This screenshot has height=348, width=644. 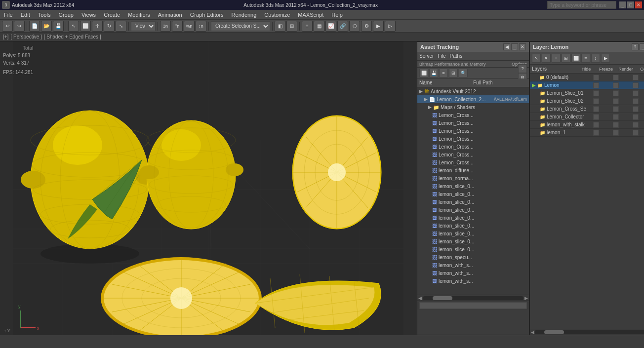 I want to click on scroll-right-btn: ▶, so click(x=526, y=298).